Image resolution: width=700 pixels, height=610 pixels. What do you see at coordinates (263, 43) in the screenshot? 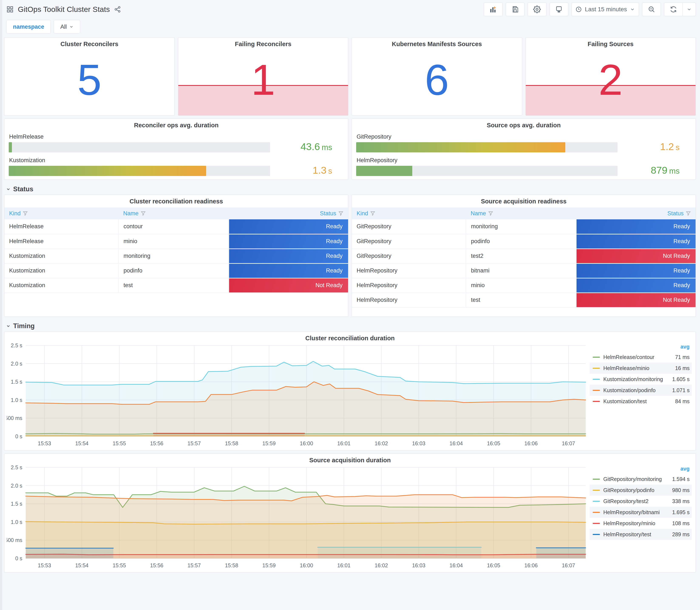
I see `panel-title: Failing Reconcilers` at bounding box center [263, 43].